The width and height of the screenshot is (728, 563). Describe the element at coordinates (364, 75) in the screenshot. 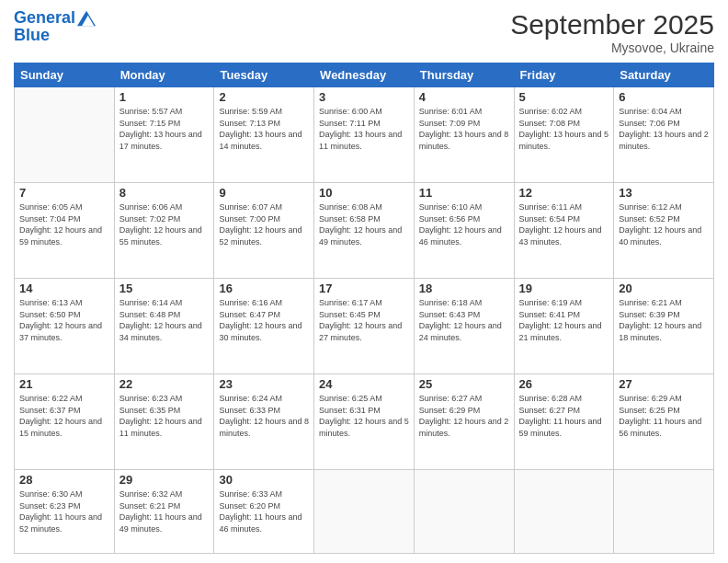

I see `col-wednesday: Wednesday` at that location.